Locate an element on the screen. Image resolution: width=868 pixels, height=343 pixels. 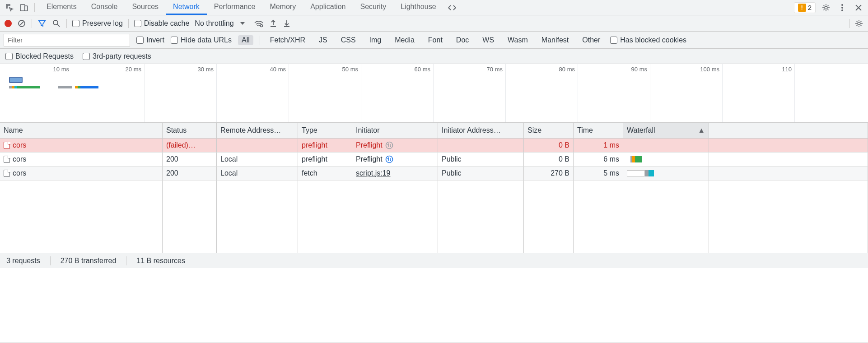
tab-network: Network is located at coordinates (186, 7).